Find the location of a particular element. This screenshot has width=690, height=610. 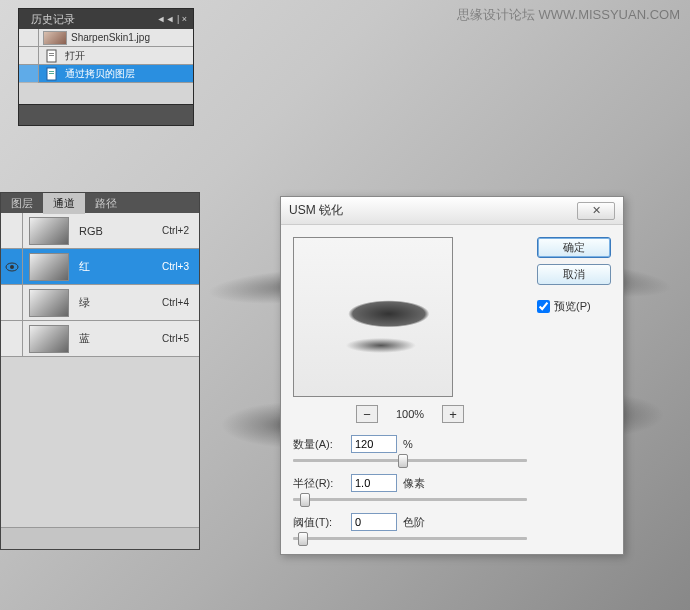

radius-input is located at coordinates (374, 483).